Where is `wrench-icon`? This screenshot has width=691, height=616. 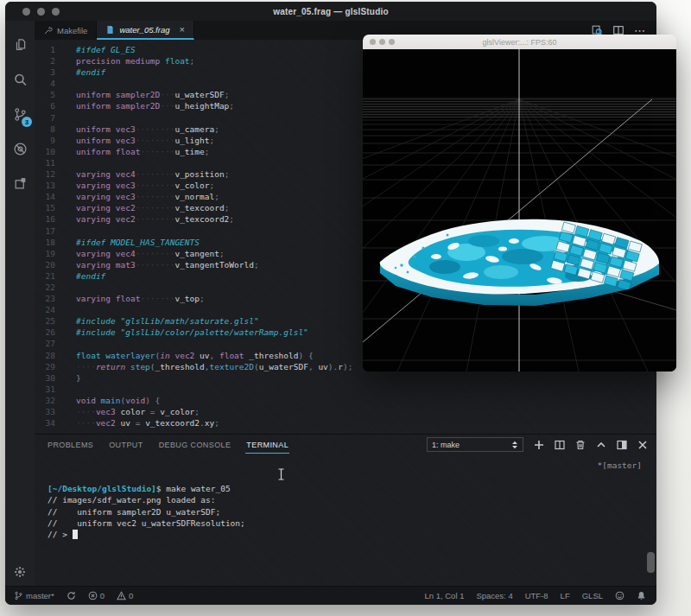
wrench-icon is located at coordinates (48, 31).